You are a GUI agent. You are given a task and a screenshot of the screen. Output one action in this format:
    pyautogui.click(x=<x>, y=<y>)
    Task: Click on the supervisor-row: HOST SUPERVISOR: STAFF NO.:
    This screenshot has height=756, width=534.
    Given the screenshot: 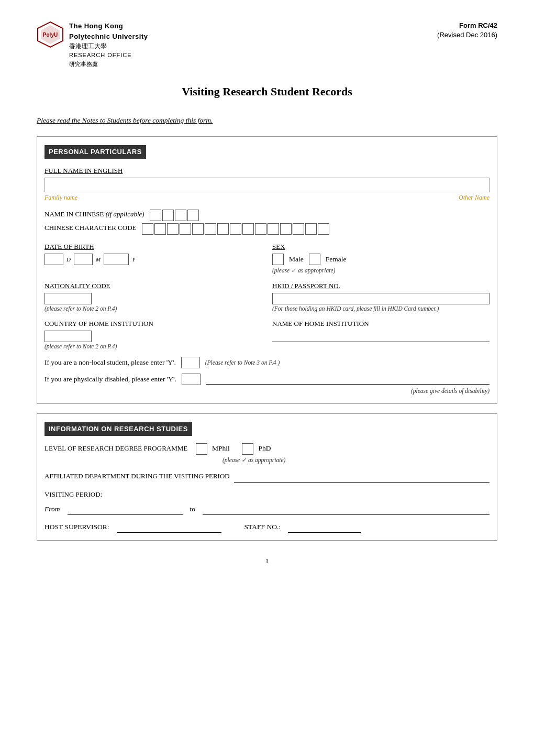 What is the action you would take?
    pyautogui.click(x=267, y=528)
    